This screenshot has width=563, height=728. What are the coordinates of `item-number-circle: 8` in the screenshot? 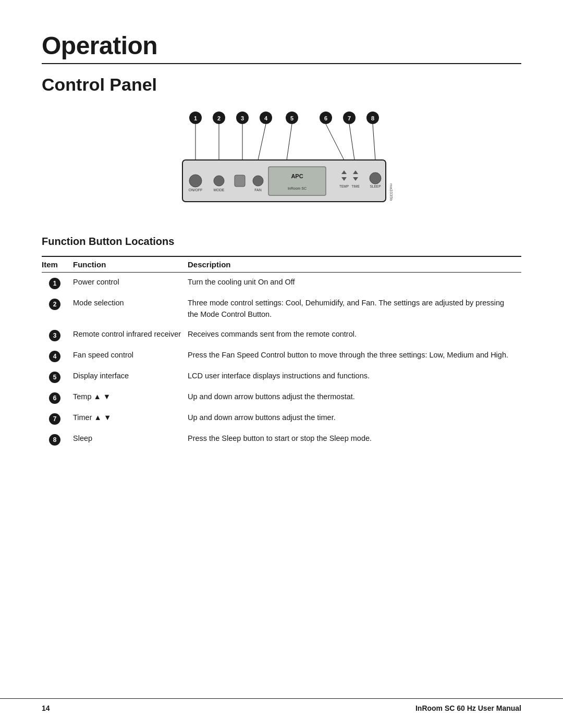 It's located at (55, 440).